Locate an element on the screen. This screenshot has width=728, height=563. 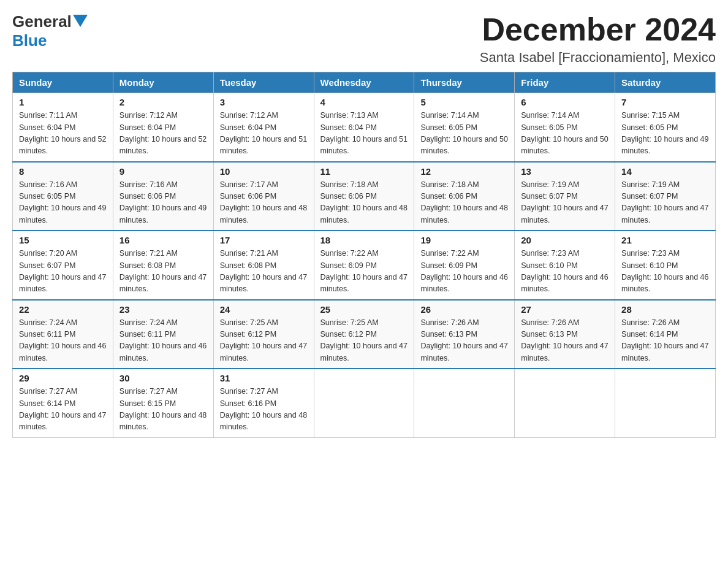
table-row: 9 Sunrise: 7:16 AMSunset: 6:06 PMDayligh… is located at coordinates (163, 196).